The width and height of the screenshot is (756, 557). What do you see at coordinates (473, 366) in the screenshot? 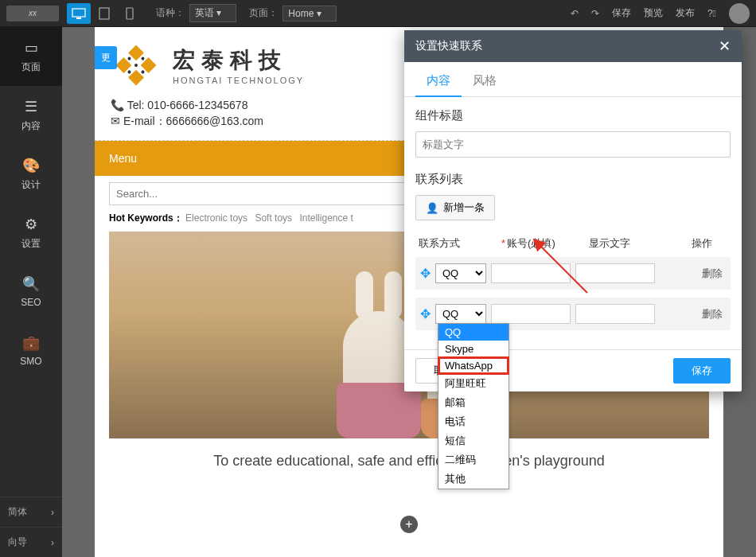
I see `dropdown-option: WhatsApp` at bounding box center [473, 366].